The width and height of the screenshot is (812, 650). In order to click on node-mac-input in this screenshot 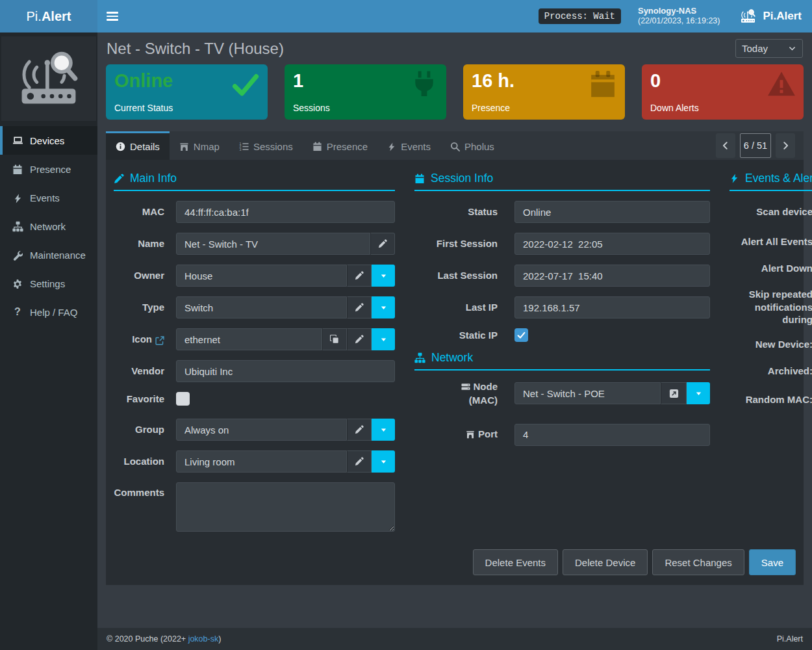, I will do `click(587, 393)`.